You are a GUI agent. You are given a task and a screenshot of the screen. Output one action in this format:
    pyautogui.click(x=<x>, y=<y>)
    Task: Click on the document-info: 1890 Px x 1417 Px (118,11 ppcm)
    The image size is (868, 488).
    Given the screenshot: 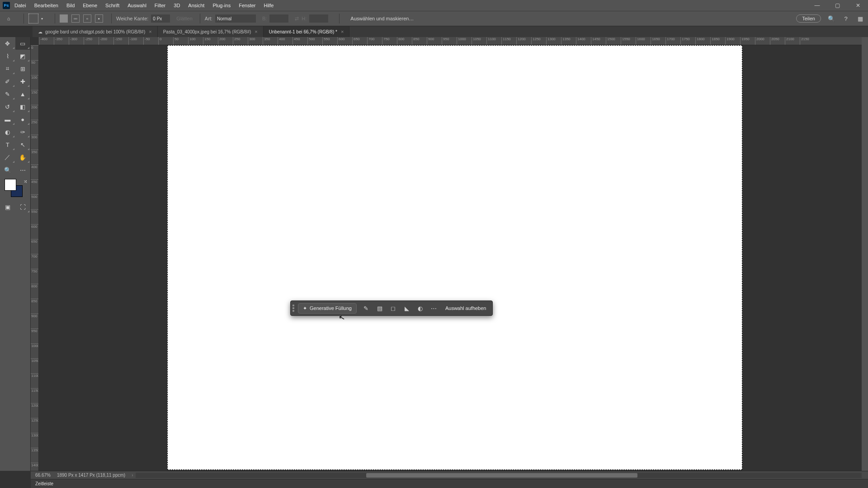 What is the action you would take?
    pyautogui.click(x=91, y=475)
    